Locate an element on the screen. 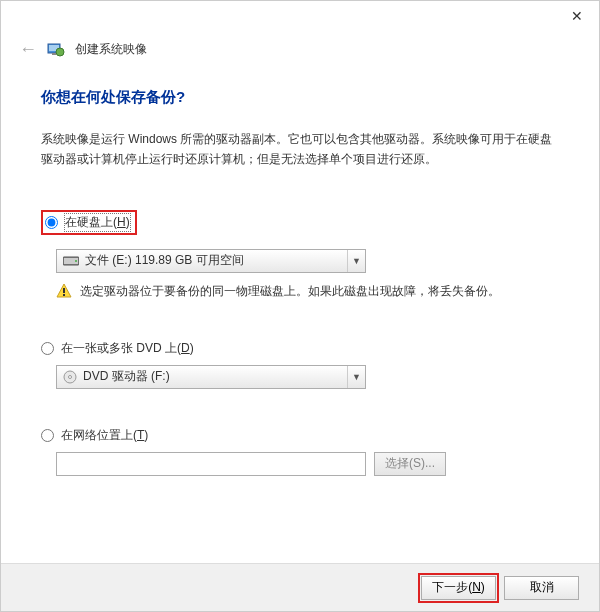  select-network-button: 选择(S)... is located at coordinates (410, 464).